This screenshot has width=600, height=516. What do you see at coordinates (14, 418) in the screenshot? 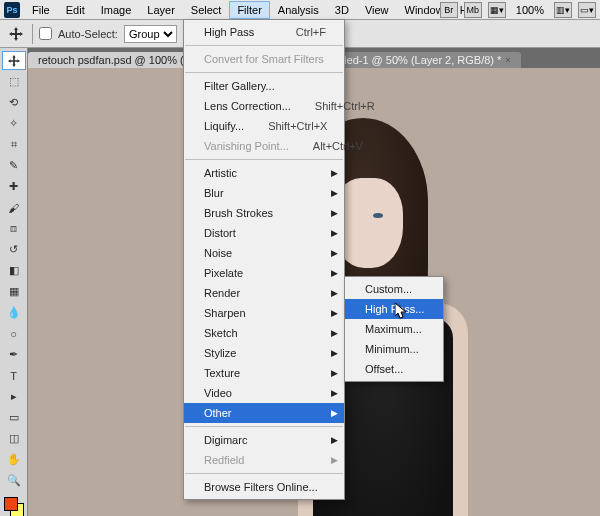
I see `shape-tool: ▭` at bounding box center [14, 418].